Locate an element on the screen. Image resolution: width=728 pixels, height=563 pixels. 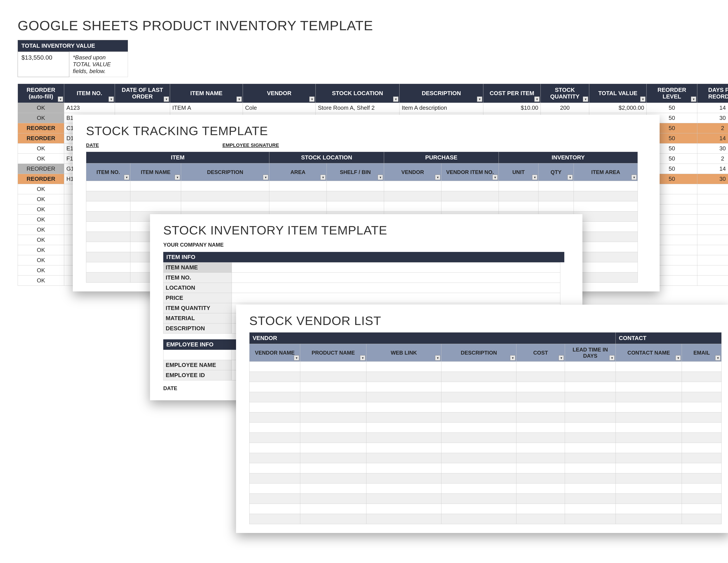
track-col-3: AREA▾ is located at coordinates (298, 172).